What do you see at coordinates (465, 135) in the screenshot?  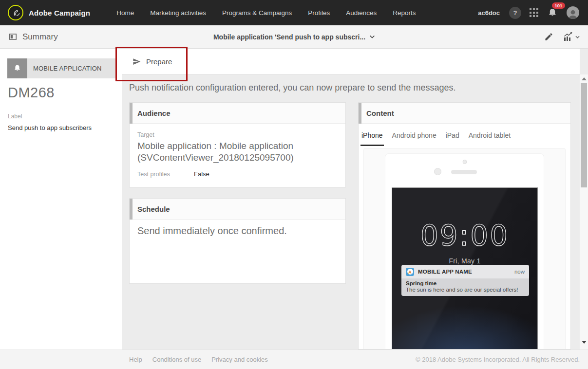 I see `device-tabs: iPhone Android phone iPad Android tablet` at bounding box center [465, 135].